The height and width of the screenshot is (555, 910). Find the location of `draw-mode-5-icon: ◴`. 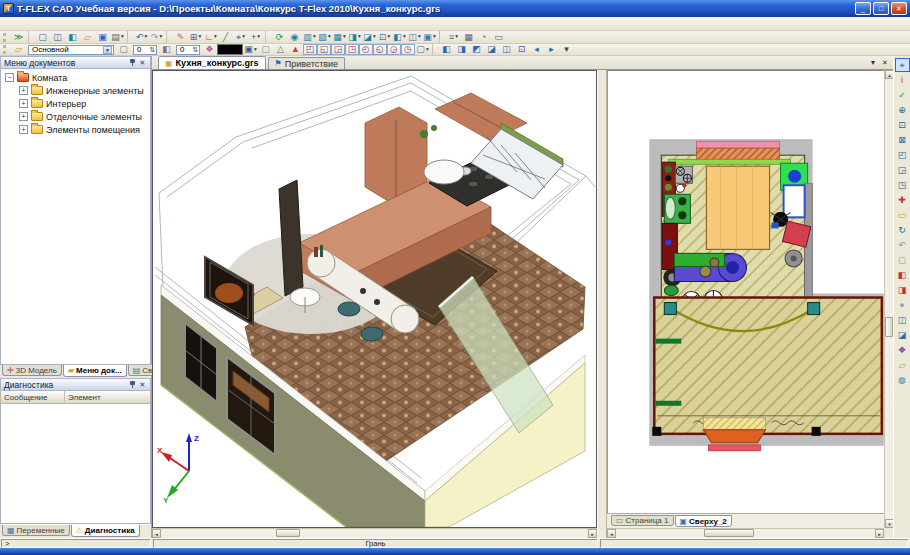

draw-mode-5-icon: ◴ is located at coordinates (366, 50).